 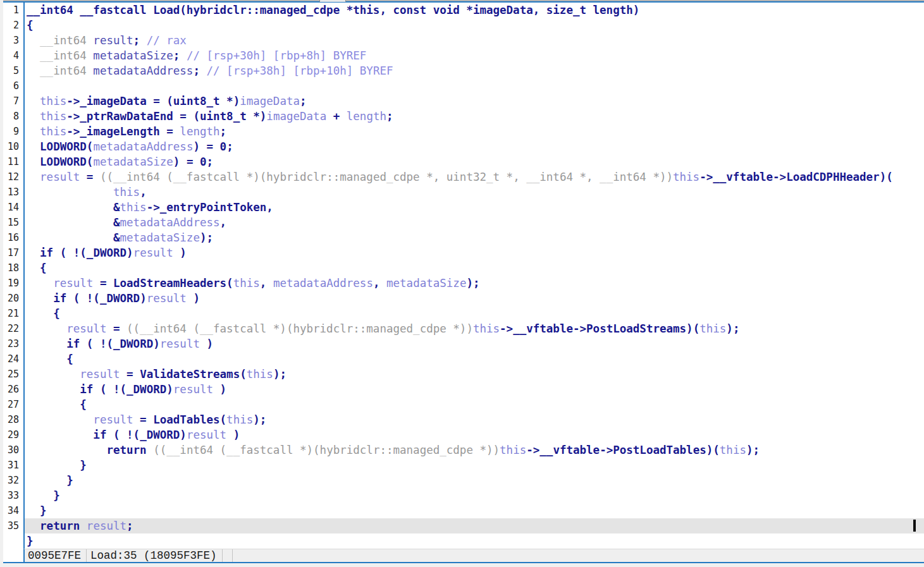 What do you see at coordinates (474, 10) in the screenshot?
I see `code-text: __int64 __fastcall Load(hybridclr::manag…` at bounding box center [474, 10].